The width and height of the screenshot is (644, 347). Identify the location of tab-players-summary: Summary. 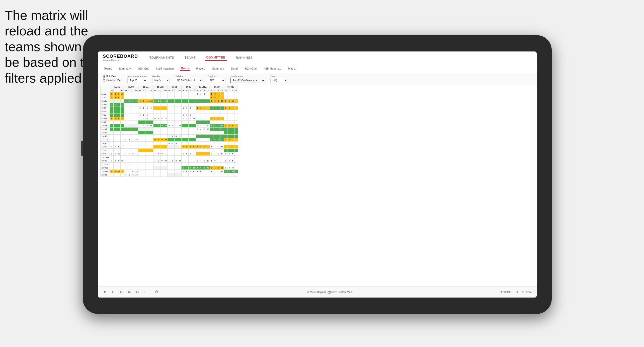
(218, 69).